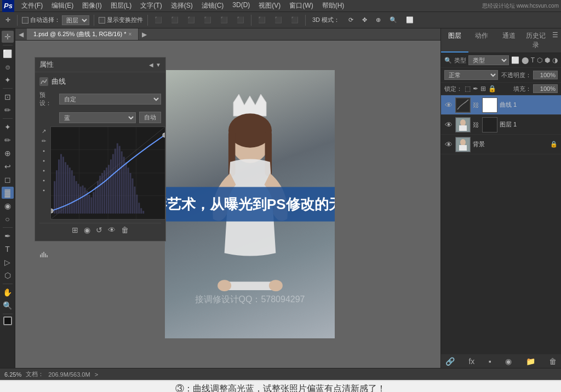  Describe the element at coordinates (8, 54) in the screenshot. I see `marquee-tool-btn: ⬜` at that location.